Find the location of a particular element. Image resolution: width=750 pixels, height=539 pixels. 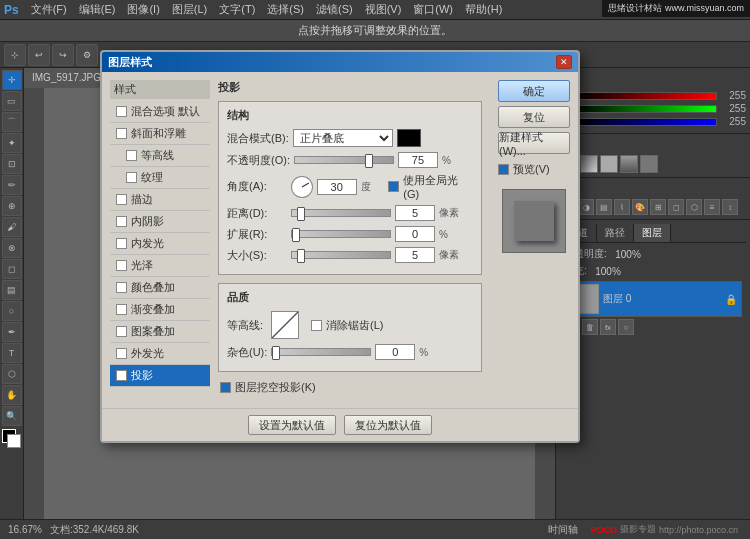

style-item-blend-options: 混合选项 默认 is located at coordinates (160, 112).